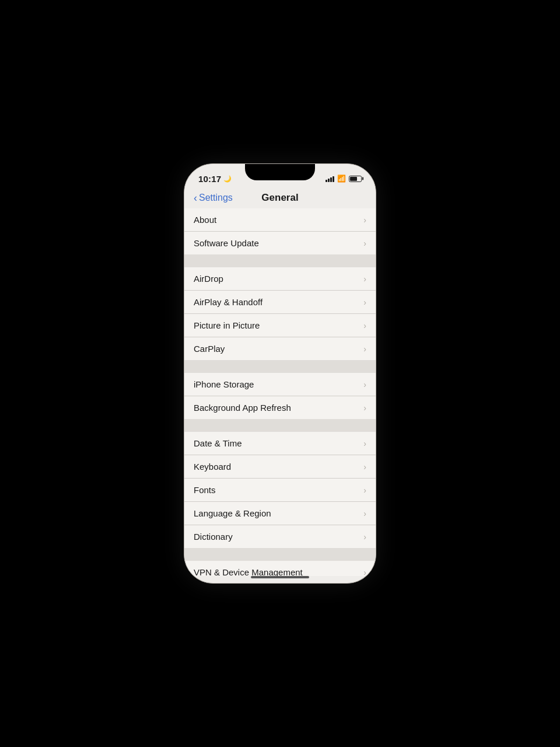 Image resolution: width=560 pixels, height=747 pixels. What do you see at coordinates (209, 349) in the screenshot?
I see `list-item-label: CarPlay` at bounding box center [209, 349].